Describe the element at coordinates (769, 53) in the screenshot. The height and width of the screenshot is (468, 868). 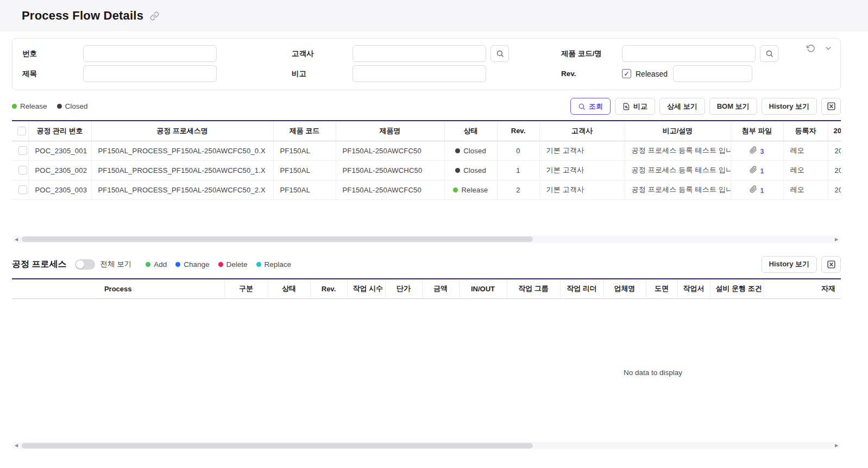
I see `product-search-button` at that location.